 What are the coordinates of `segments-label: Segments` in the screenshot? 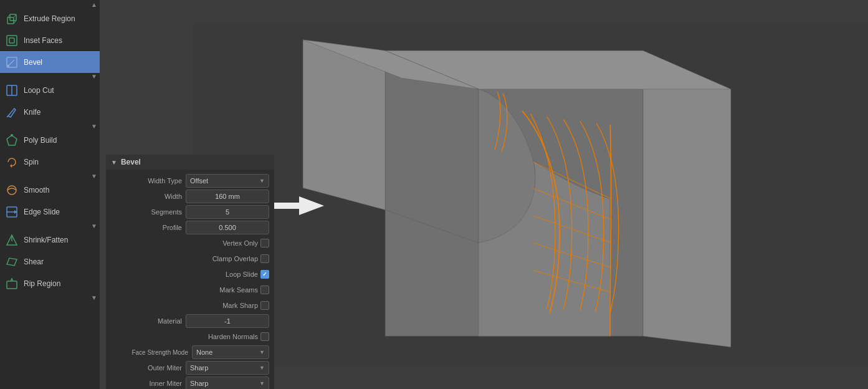 It's located at (148, 212).